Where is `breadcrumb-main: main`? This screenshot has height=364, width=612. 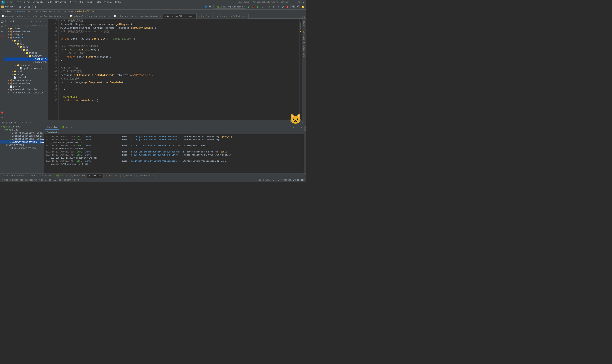
breadcrumb-main: main is located at coordinates (37, 11).